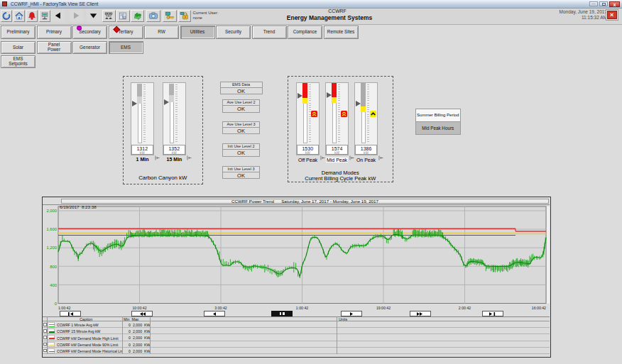  Describe the element at coordinates (51, 211) in the screenshot. I see `svg-text: 2,000` at that location.